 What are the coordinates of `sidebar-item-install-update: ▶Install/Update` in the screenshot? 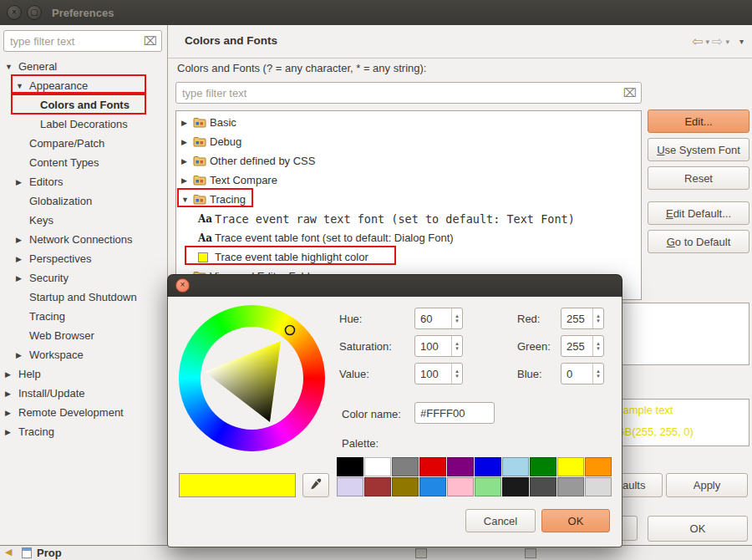 It's located at (84, 393).